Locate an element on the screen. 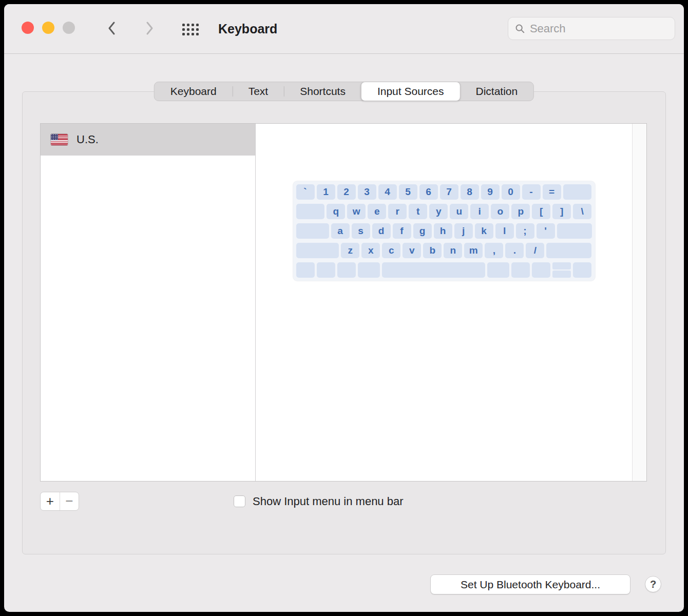  key-k: k is located at coordinates (484, 231).